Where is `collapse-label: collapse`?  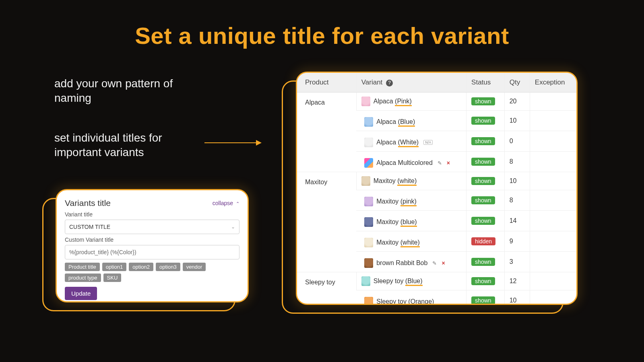
collapse-label: collapse is located at coordinates (223, 203).